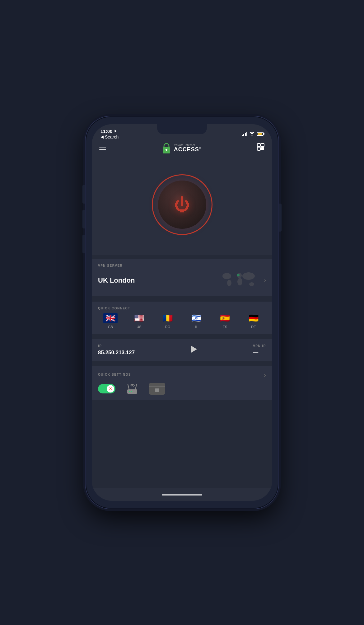 The height and width of the screenshot is (625, 364). What do you see at coordinates (182, 321) in the screenshot?
I see `flag-row: GB US RO IL` at bounding box center [182, 321].